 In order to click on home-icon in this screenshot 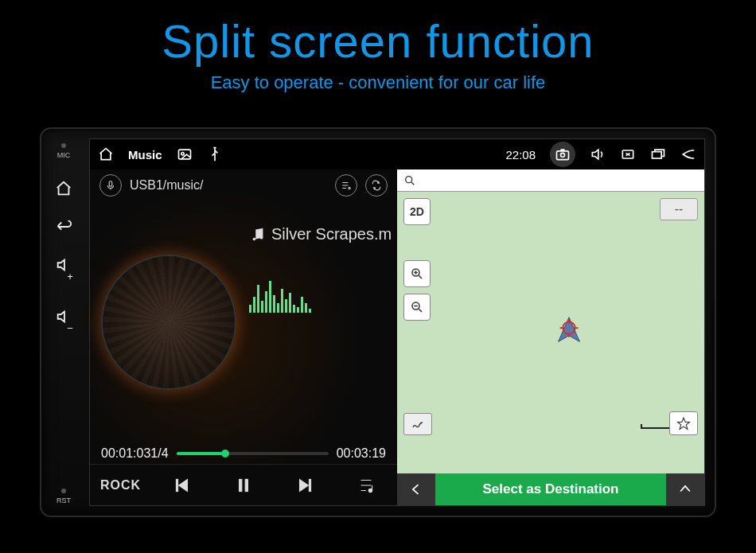, I will do `click(106, 154)`.